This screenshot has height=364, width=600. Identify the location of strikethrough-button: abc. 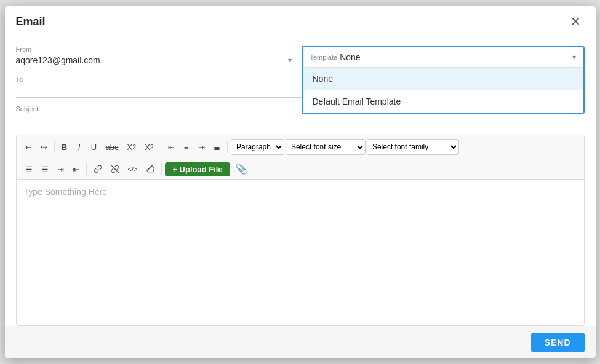
(112, 147).